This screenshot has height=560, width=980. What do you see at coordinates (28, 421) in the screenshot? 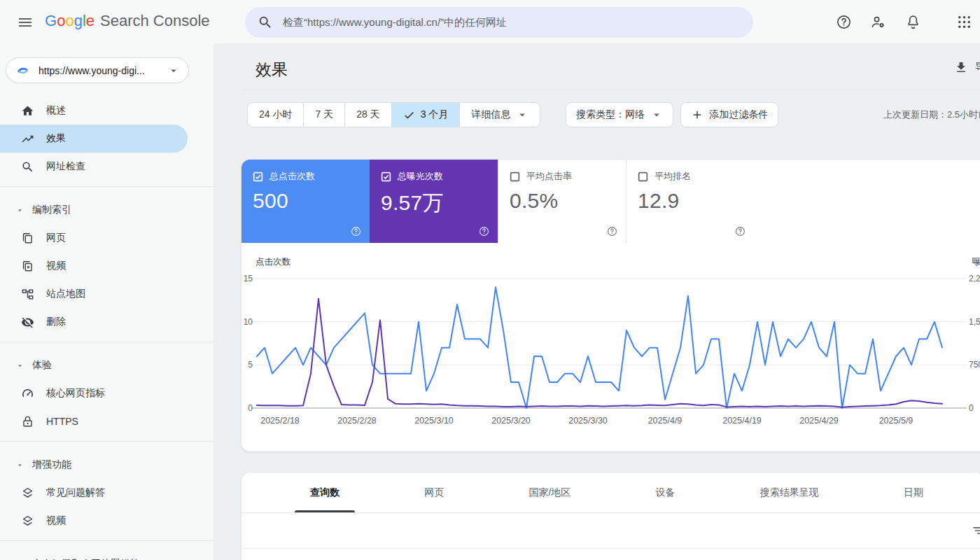
I see `lock-icon` at bounding box center [28, 421].